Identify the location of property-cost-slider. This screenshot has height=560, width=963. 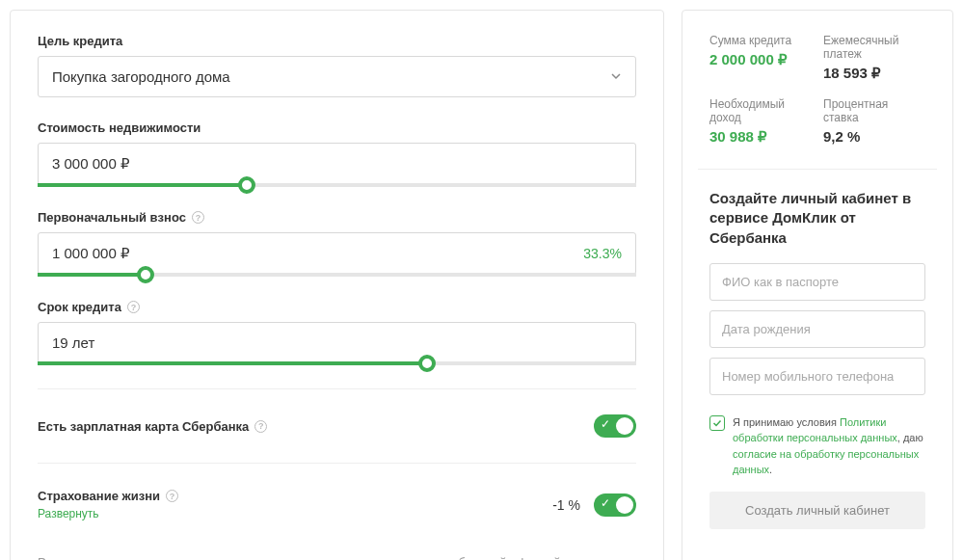
(337, 185).